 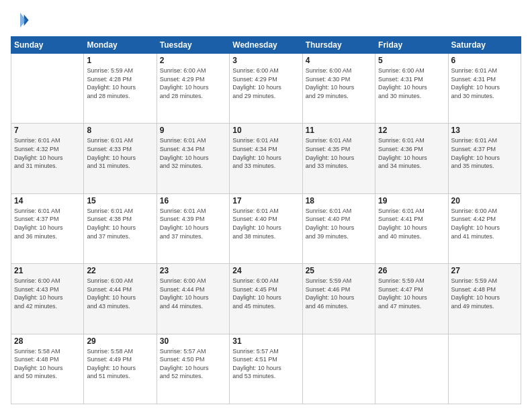 What do you see at coordinates (266, 364) in the screenshot?
I see `day-info: Sunrise: 5:57 AM Sunset: 4:51 PM Dayligh…` at bounding box center [266, 364].